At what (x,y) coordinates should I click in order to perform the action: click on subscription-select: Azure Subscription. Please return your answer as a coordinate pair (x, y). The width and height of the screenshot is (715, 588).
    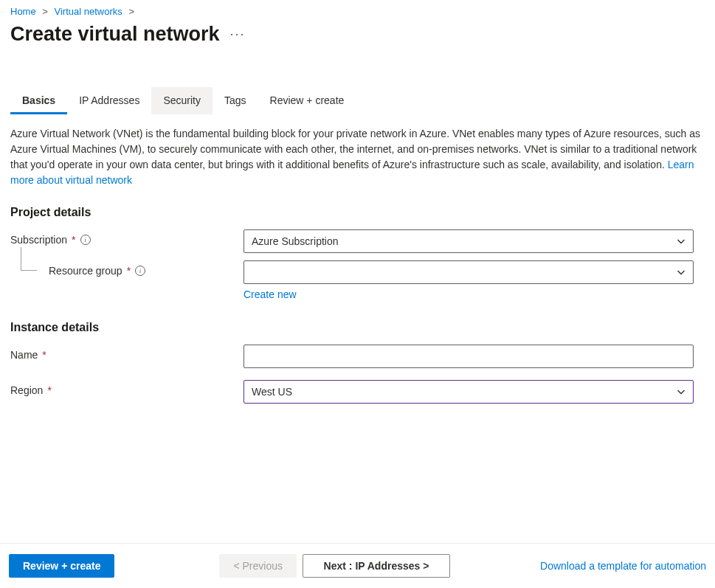
    Looking at the image, I should click on (469, 241).